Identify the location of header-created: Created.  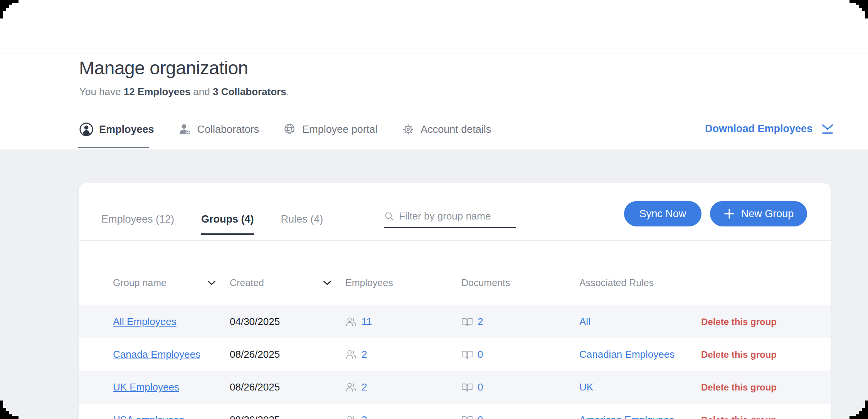
(288, 283).